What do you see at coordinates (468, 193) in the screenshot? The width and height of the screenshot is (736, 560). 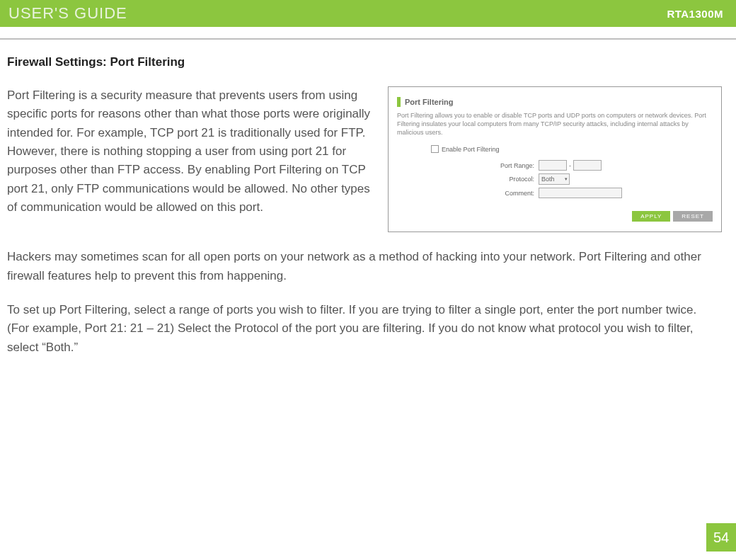 I see `comment-label: Comment:` at bounding box center [468, 193].